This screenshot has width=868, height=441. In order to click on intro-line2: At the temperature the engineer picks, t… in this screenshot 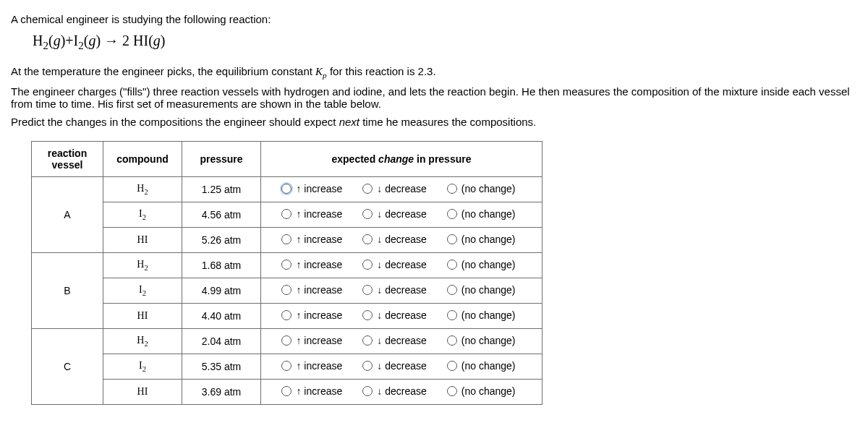, I will do `click(434, 72)`.